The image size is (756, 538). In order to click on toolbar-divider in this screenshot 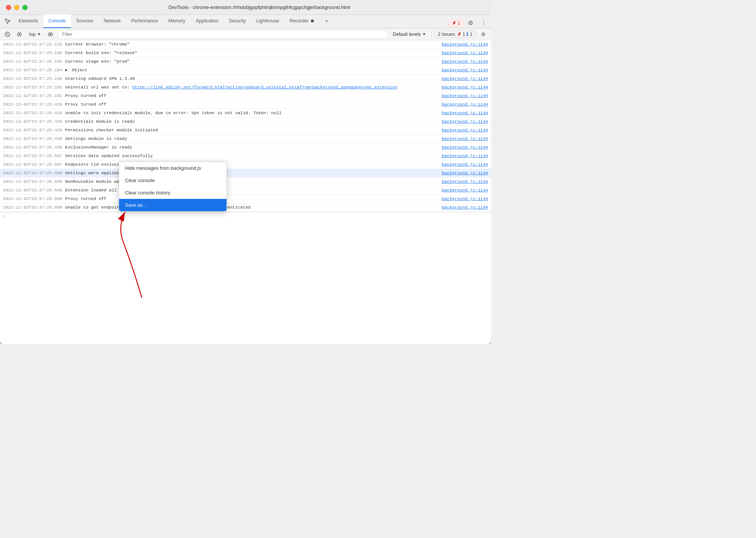, I will do `click(431, 34)`.